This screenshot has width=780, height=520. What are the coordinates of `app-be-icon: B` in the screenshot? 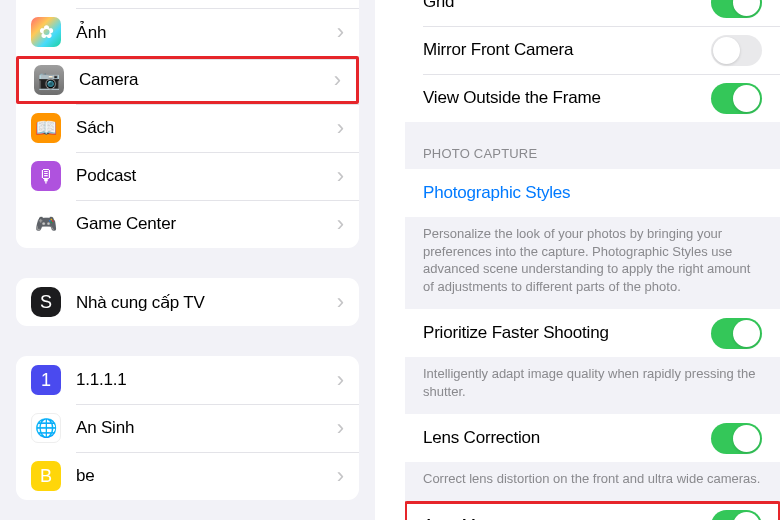 It's located at (46, 476).